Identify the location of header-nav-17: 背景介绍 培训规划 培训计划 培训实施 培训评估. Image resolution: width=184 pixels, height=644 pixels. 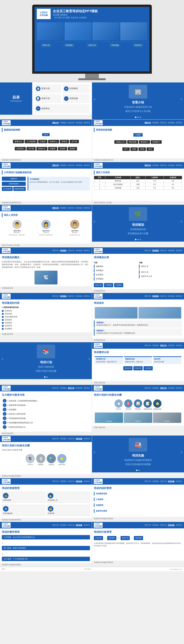
(163, 525).